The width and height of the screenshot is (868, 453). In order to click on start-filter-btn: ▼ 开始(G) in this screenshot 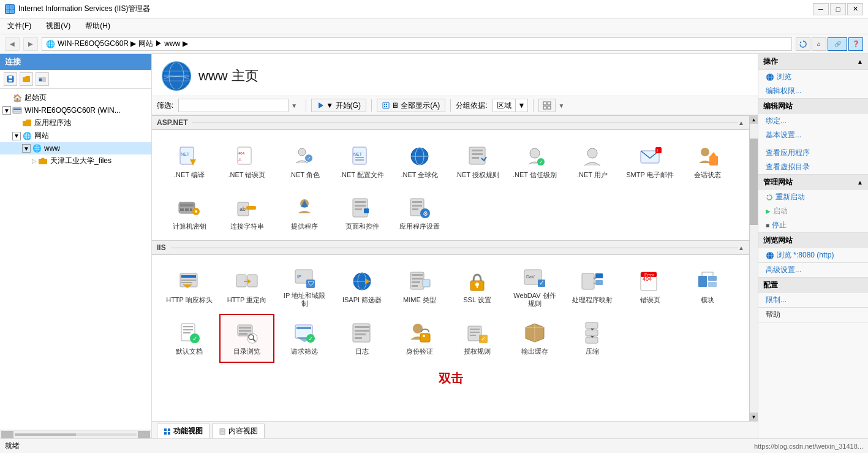, I will do `click(339, 105)`.